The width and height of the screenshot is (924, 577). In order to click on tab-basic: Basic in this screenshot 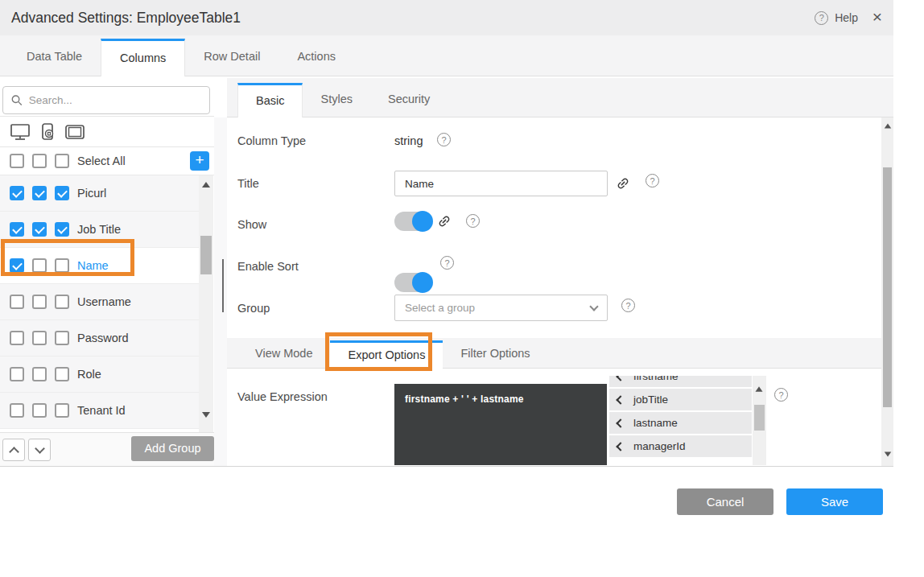, I will do `click(270, 100)`.